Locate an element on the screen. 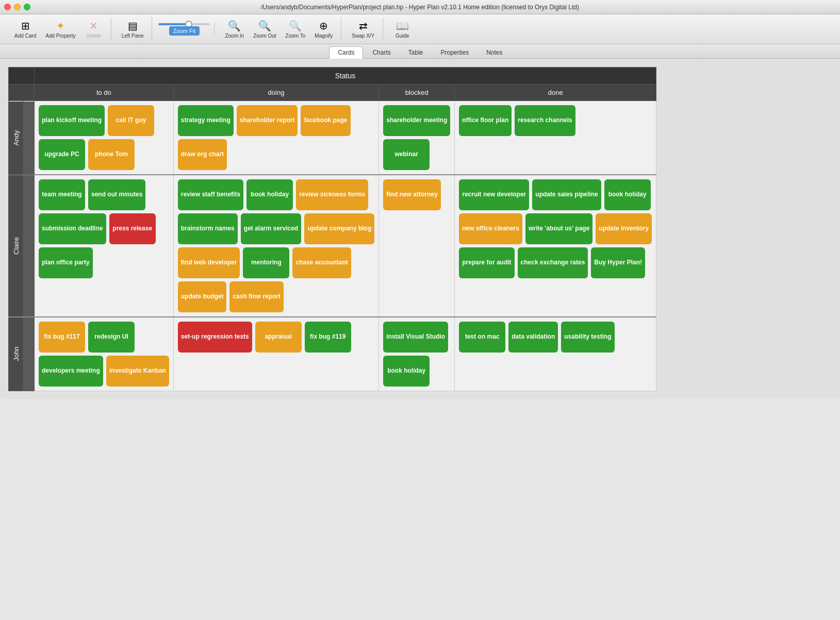 This screenshot has width=840, height=620. card: brainstorm names is located at coordinates (208, 229).